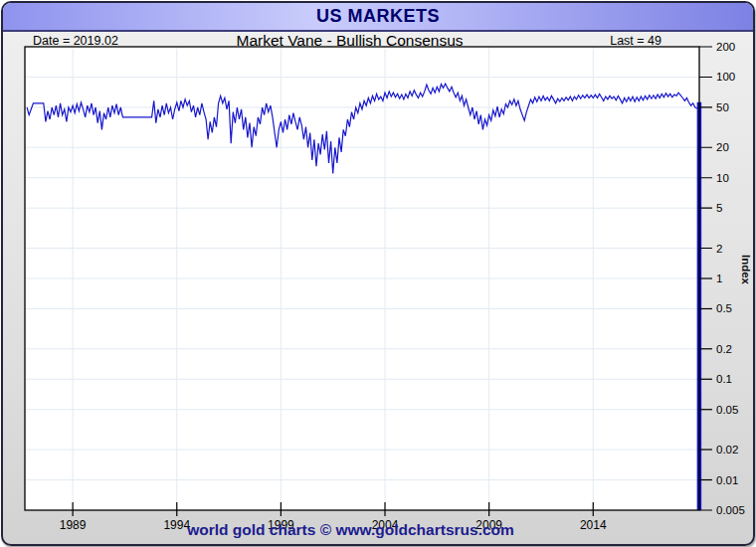  I want to click on y-tick-label: 100, so click(726, 77).